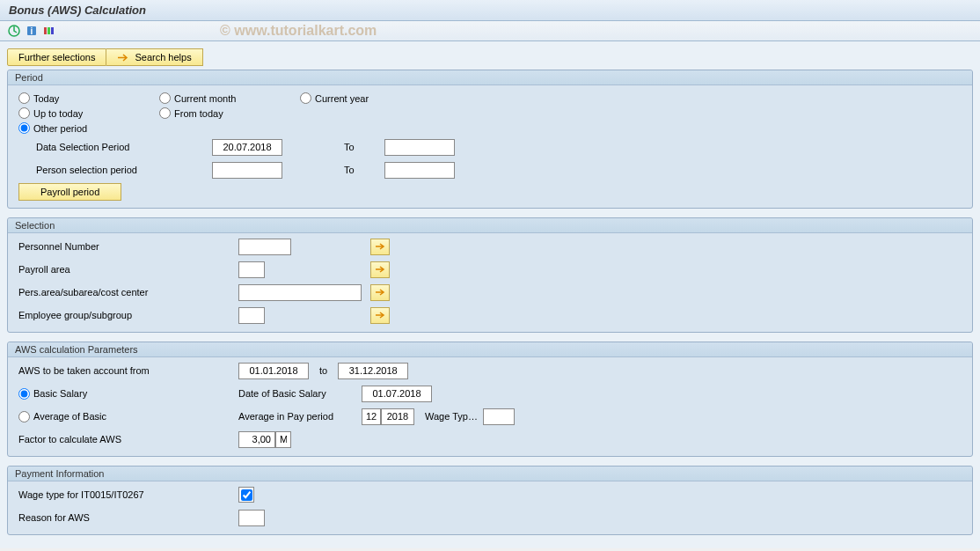 The image size is (980, 551). What do you see at coordinates (58, 114) in the screenshot?
I see `up-to-today-label: Up to today` at bounding box center [58, 114].